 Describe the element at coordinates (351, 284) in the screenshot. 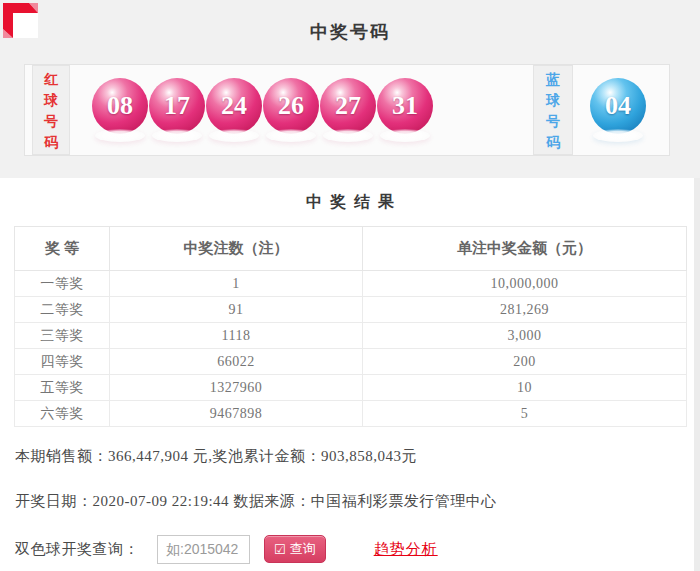

I see `table-row: 一等奖 1 10,000,000` at that location.